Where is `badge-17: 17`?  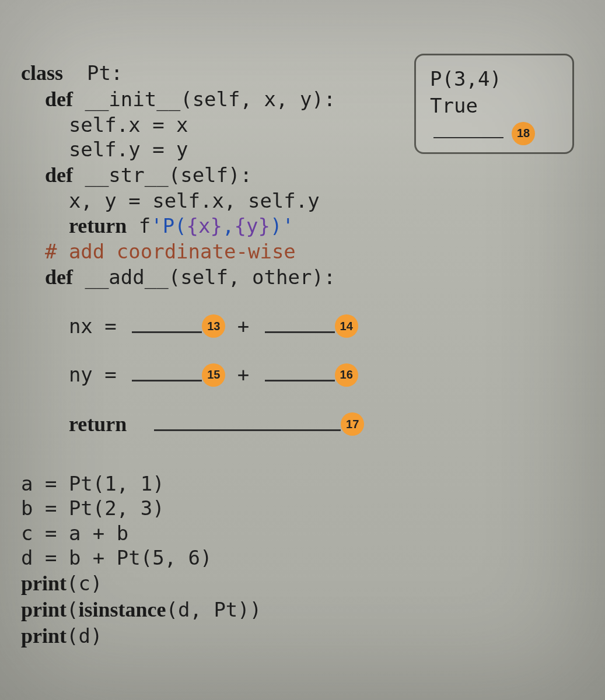 badge-17: 17 is located at coordinates (352, 424).